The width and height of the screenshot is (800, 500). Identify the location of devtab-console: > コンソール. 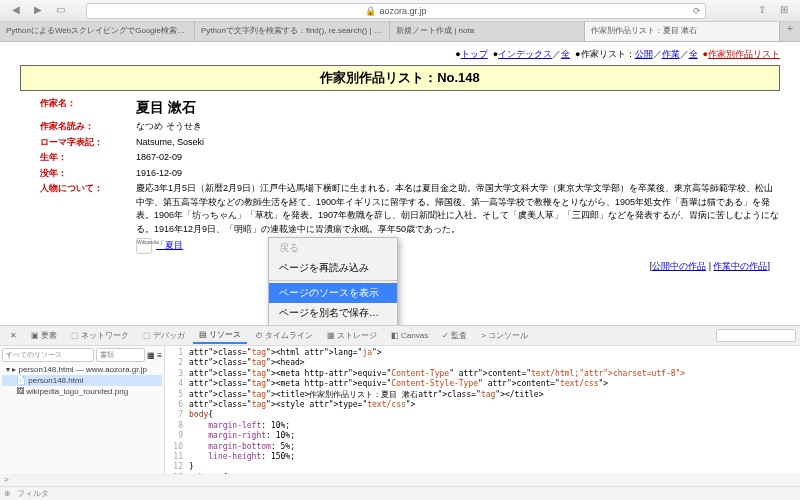
(504, 336).